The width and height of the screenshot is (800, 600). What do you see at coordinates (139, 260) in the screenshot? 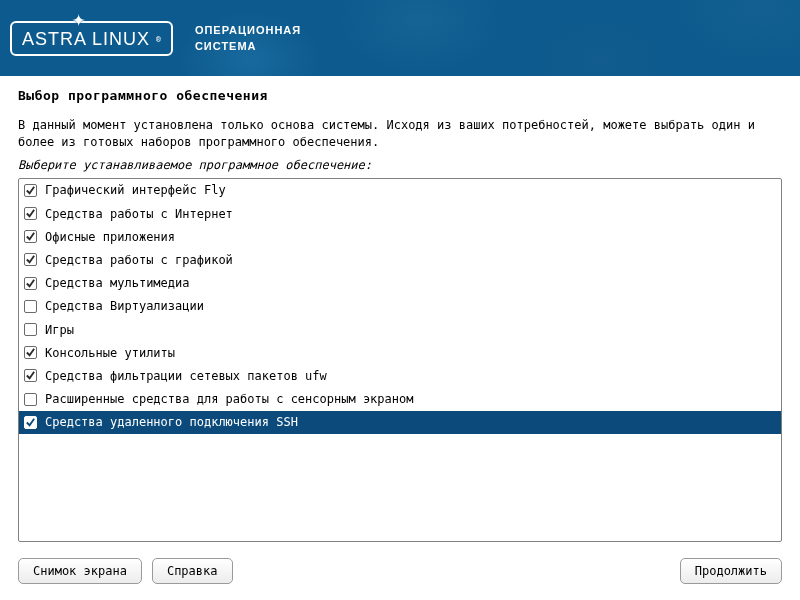
I see `software-item-label: Средства работы с графикой` at bounding box center [139, 260].